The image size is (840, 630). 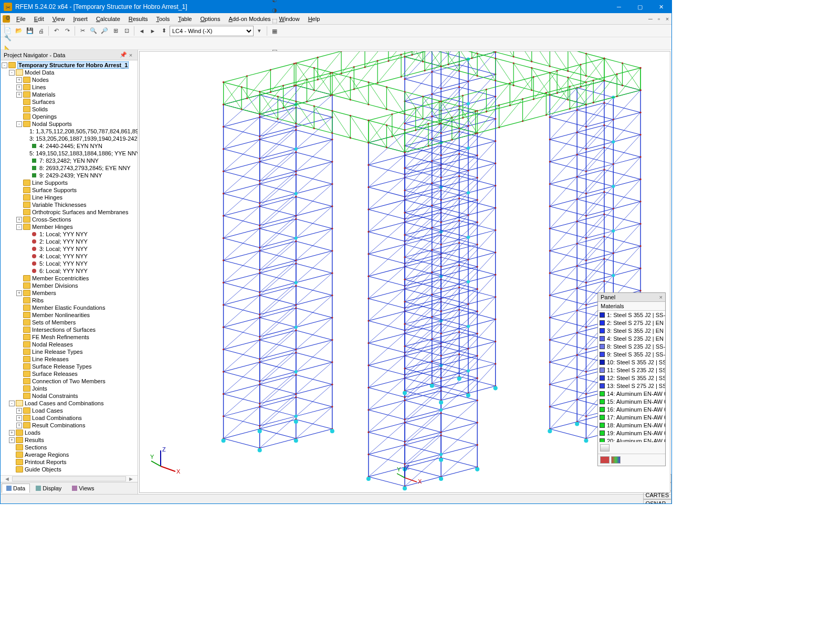 What do you see at coordinates (48, 488) in the screenshot?
I see `tab-display: Display` at bounding box center [48, 488].